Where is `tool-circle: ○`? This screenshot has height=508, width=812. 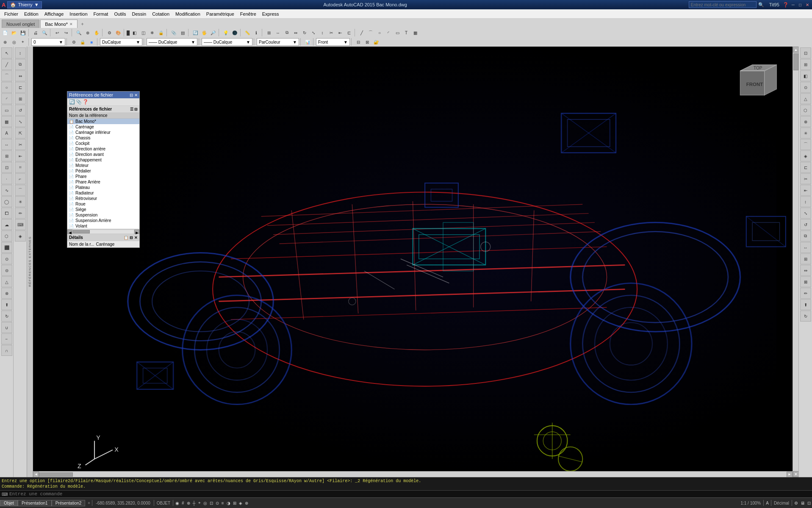
tool-circle: ○ is located at coordinates (7, 87).